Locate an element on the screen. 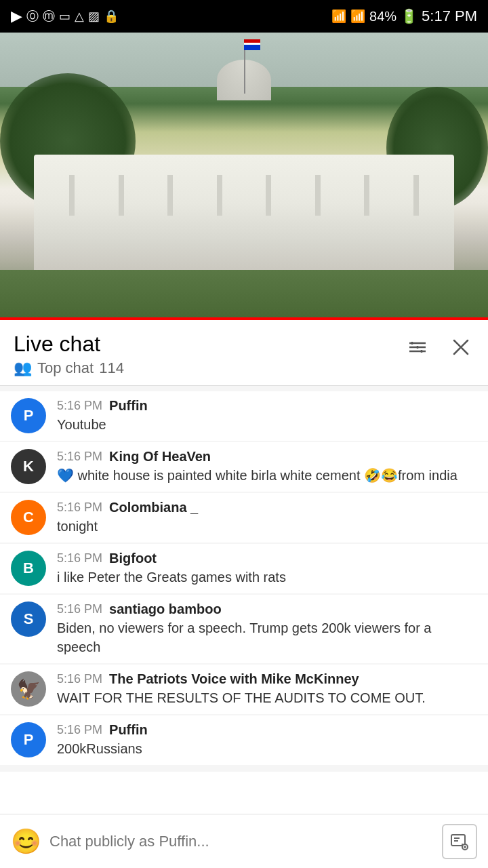 Image resolution: width=488 pixels, height=868 pixels. signal-icon: 📶 is located at coordinates (358, 16).